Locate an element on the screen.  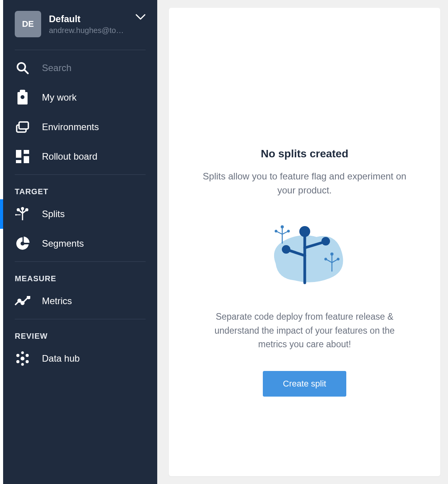
sidebar-edge is located at coordinates (2, 242).